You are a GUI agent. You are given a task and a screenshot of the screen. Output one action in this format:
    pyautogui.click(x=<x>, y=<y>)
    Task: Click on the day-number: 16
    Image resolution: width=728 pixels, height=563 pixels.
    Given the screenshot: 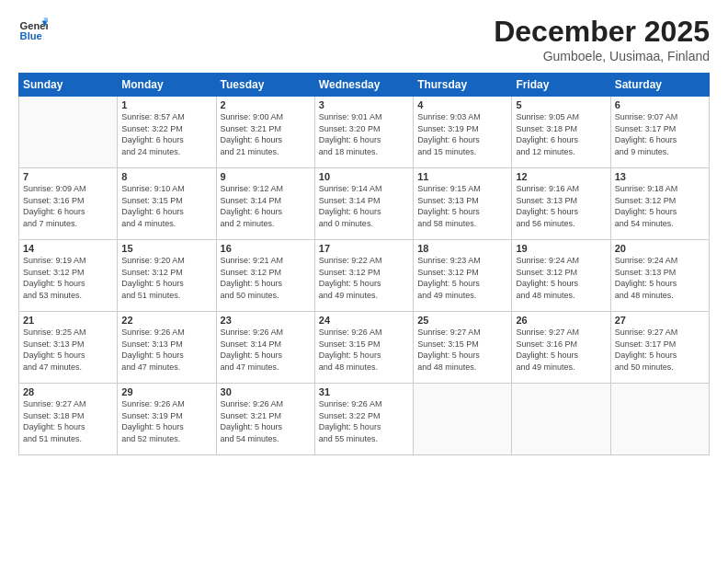 What is the action you would take?
    pyautogui.click(x=266, y=248)
    